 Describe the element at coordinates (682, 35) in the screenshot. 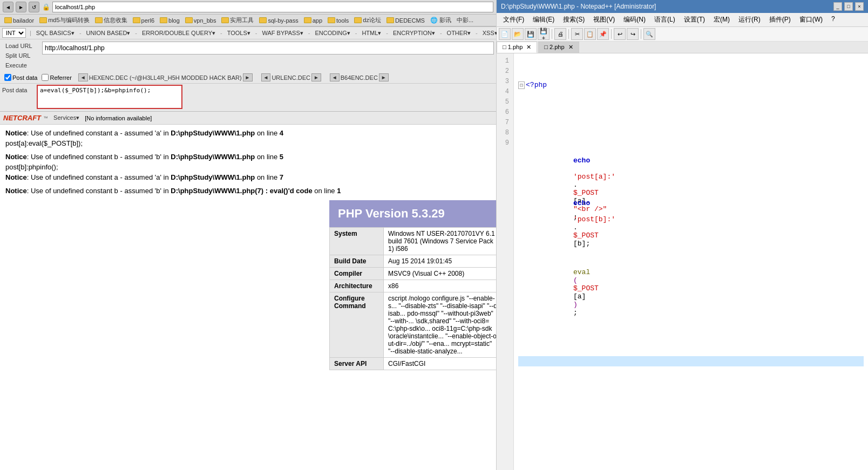

I see `notepad-toolbar: 📄 📂 💾 💾+ 🖨 ✂ 📋 📌 ↩ ↪ 🔍` at that location.